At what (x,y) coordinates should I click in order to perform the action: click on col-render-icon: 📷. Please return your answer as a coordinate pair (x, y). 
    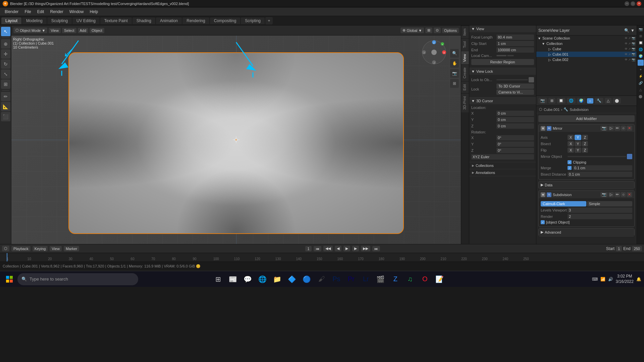
    Looking at the image, I should click on (633, 44).